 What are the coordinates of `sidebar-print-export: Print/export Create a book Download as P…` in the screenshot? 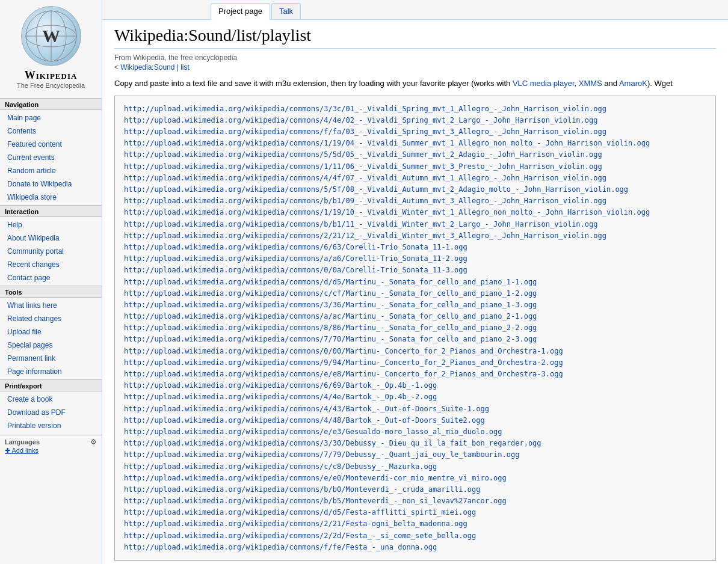 It's located at (51, 406).